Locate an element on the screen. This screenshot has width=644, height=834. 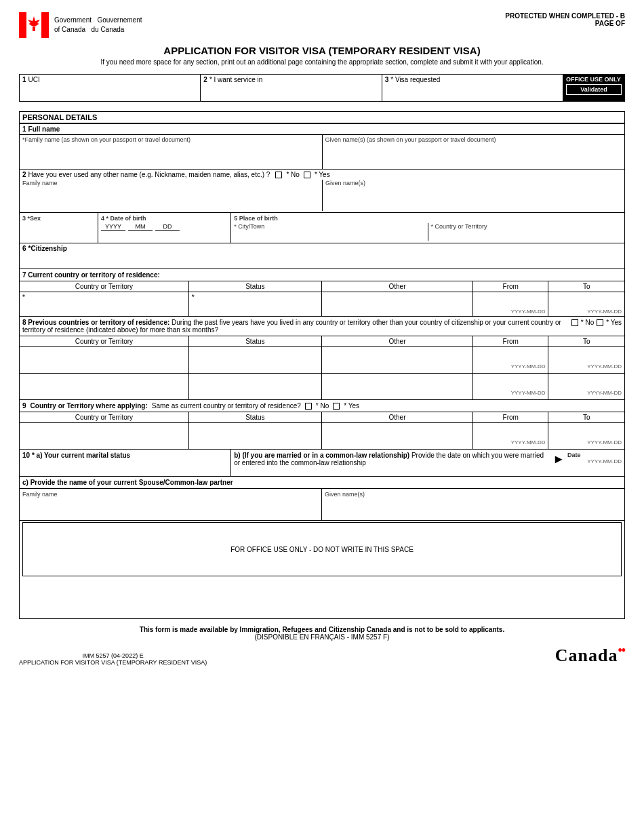
other-name-label: Have you ever used any other name (e.g. … is located at coordinates (149, 175).